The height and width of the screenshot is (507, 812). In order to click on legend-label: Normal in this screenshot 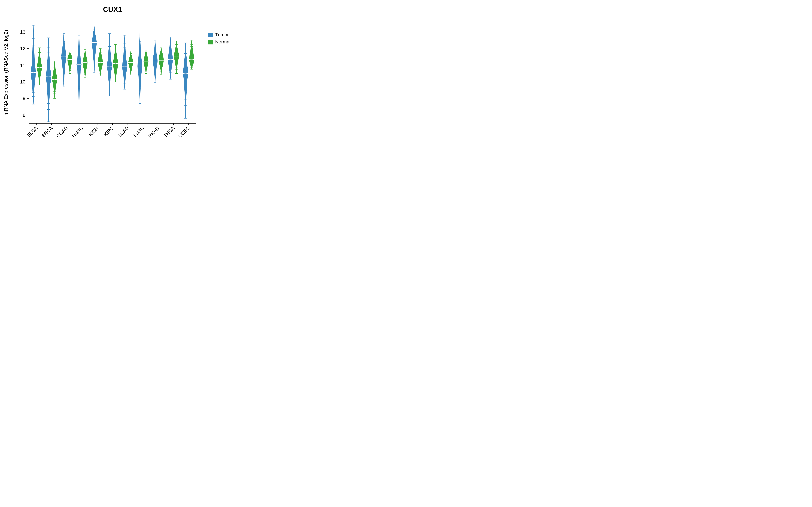, I will do `click(223, 42)`.